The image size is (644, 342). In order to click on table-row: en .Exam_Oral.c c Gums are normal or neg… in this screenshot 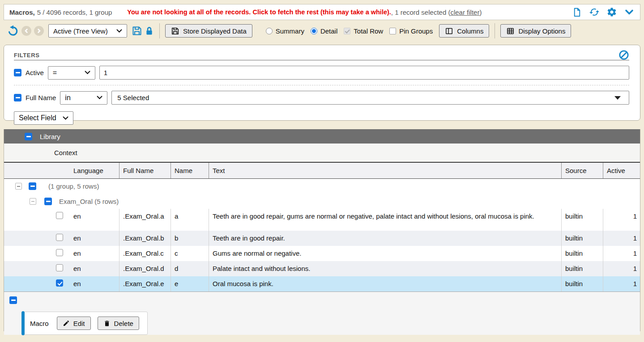, I will do `click(322, 253)`.